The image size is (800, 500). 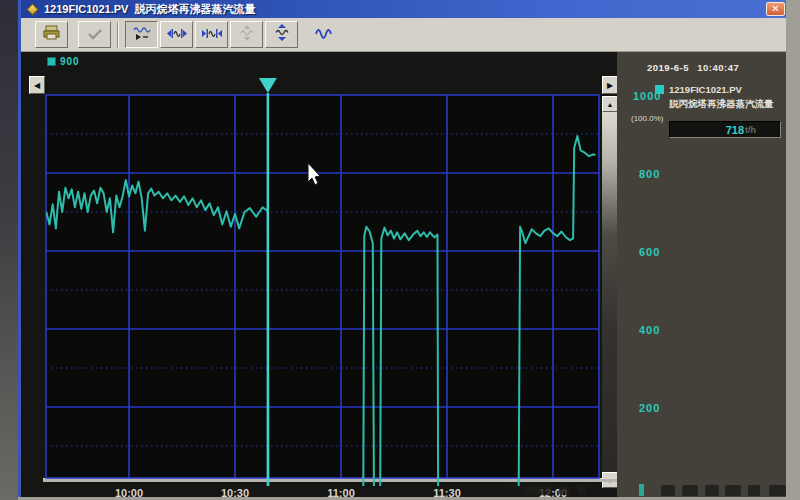 I want to click on confirm-button, so click(x=94, y=34).